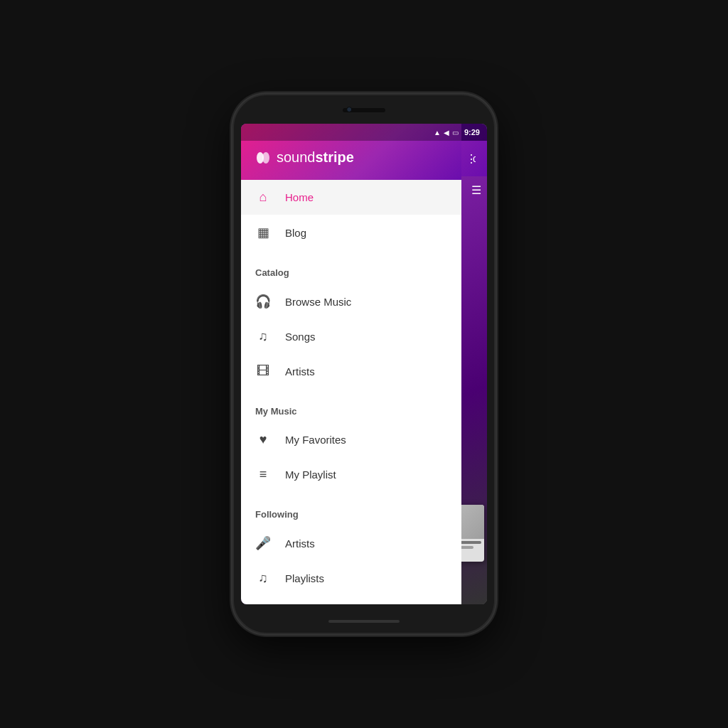  What do you see at coordinates (263, 301) in the screenshot?
I see `headphones-icon: 🎧` at bounding box center [263, 301].